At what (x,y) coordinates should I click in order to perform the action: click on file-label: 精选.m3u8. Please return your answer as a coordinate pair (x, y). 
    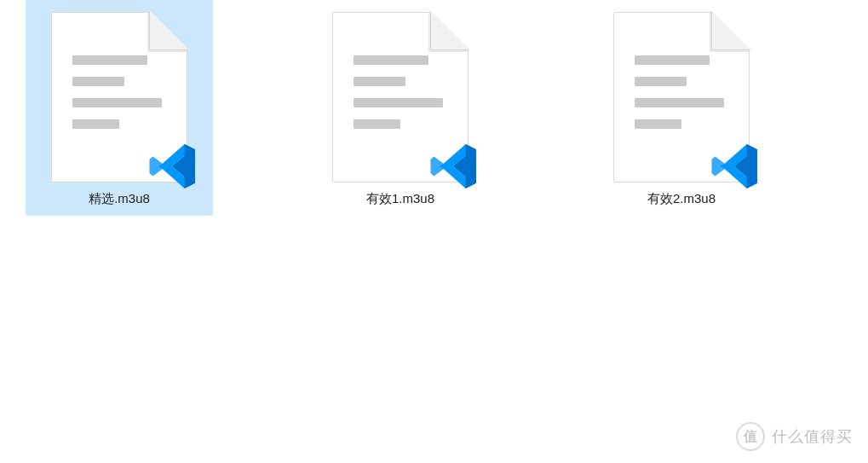
    Looking at the image, I should click on (119, 200).